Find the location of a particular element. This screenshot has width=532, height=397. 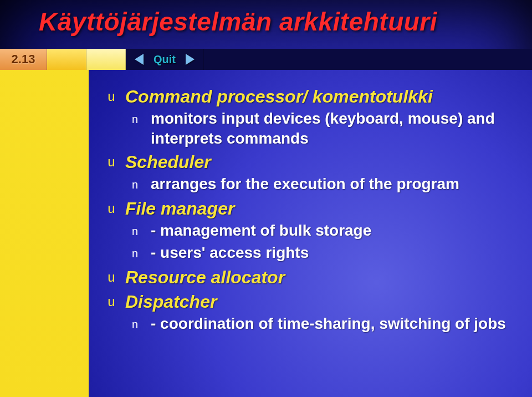

bullet-lvl1-text: Dispatcher is located at coordinates (171, 302).